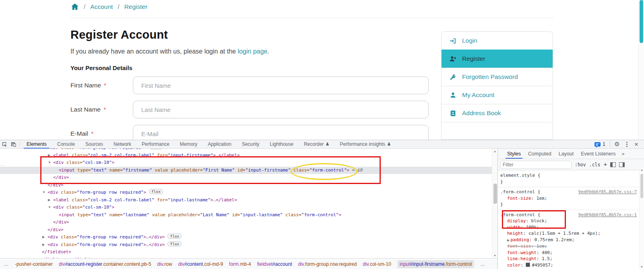  I want to click on rendering-icon, so click(613, 165).